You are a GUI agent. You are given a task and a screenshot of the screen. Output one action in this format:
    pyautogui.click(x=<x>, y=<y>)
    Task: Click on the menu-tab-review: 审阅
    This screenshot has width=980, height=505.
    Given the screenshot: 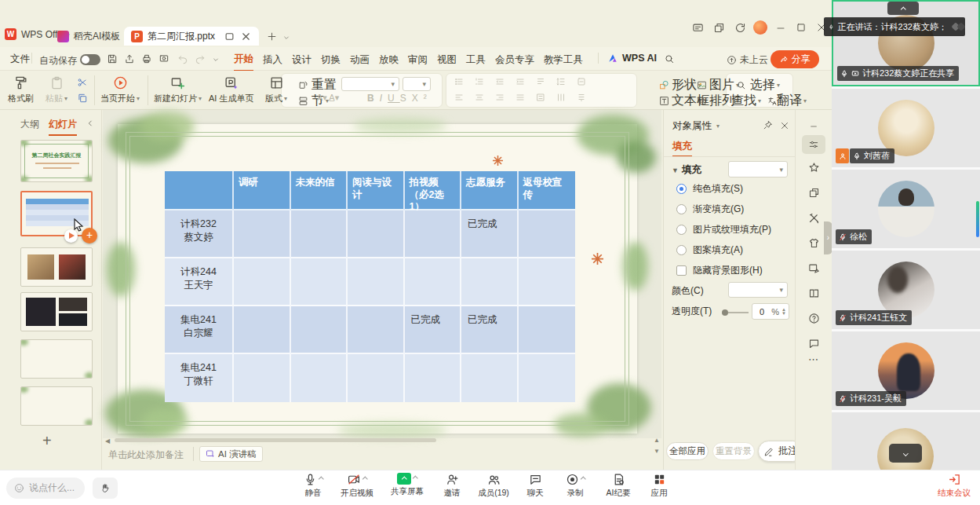 What is the action you would take?
    pyautogui.click(x=417, y=62)
    